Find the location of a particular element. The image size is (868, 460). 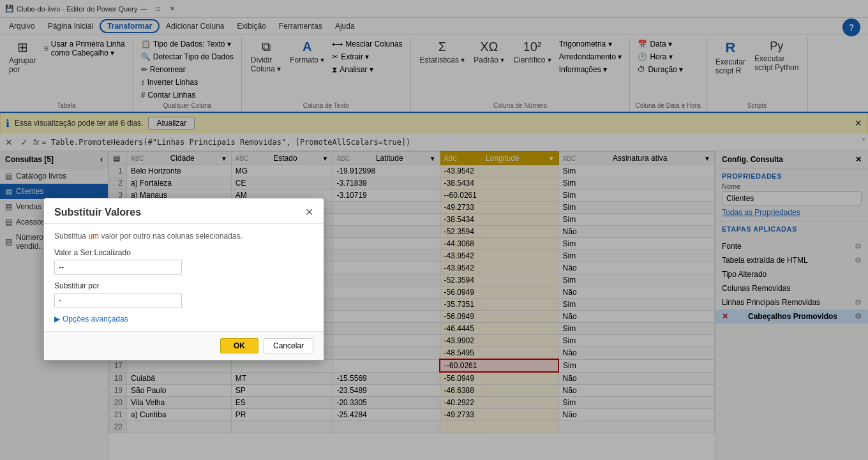

ok-button: OK is located at coordinates (239, 346).